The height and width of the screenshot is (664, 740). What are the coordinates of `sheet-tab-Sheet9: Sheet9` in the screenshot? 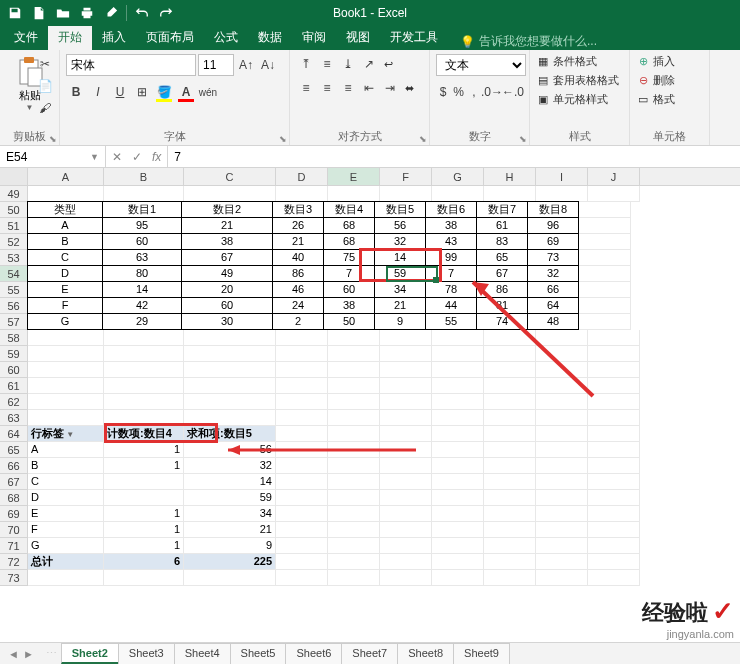 It's located at (482, 654).